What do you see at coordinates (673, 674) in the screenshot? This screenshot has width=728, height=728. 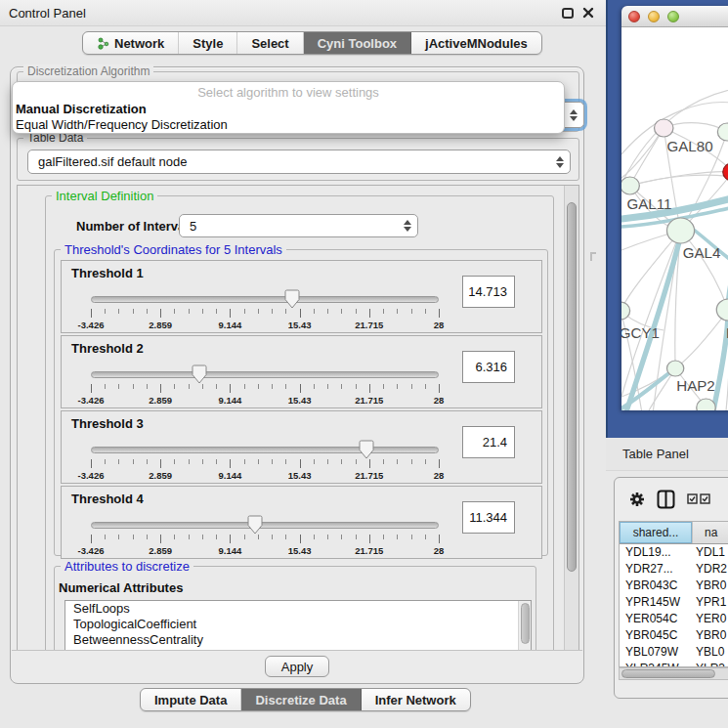 I see `table-horizontal-scrollbar` at bounding box center [673, 674].